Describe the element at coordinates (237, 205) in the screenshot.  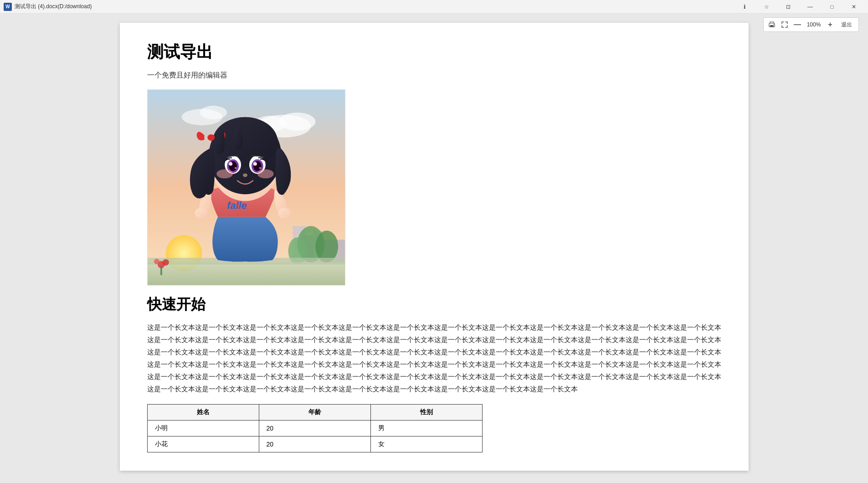
I see `svg-text: falle` at that location.